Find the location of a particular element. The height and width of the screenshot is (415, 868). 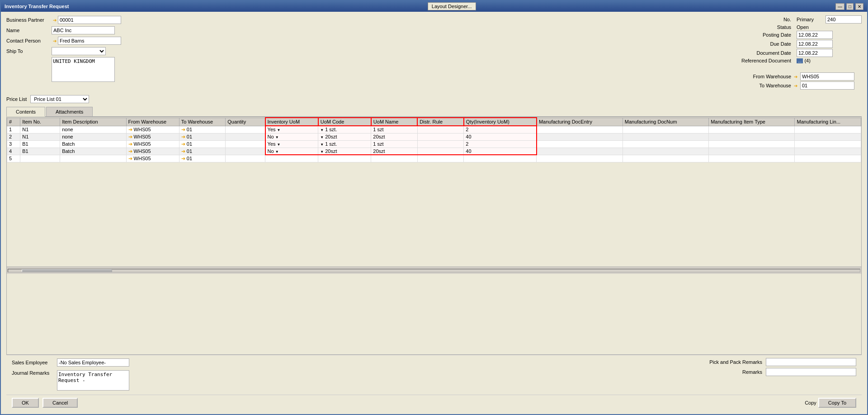

journal-remarks-textarea: Inventory Transfer Request - is located at coordinates (93, 380).